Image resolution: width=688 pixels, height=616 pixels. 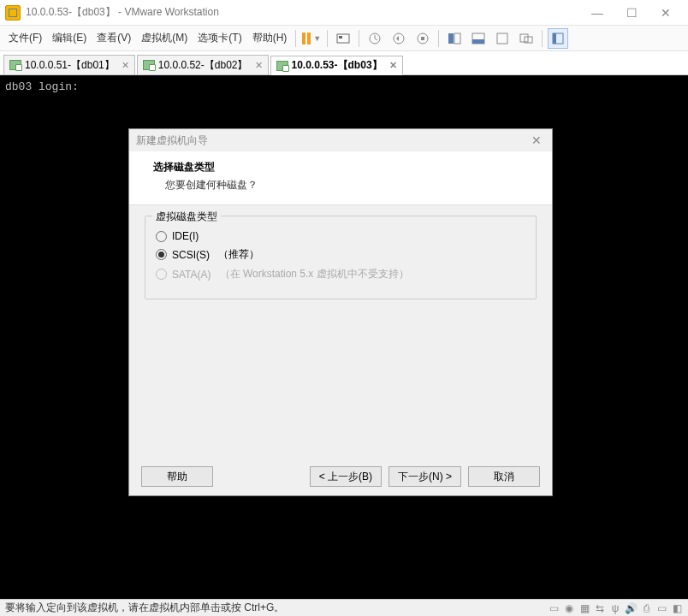 I want to click on dialog-footer: 帮助 < 上一步(B) 下一步(N) > 取消, so click(x=341, y=477).